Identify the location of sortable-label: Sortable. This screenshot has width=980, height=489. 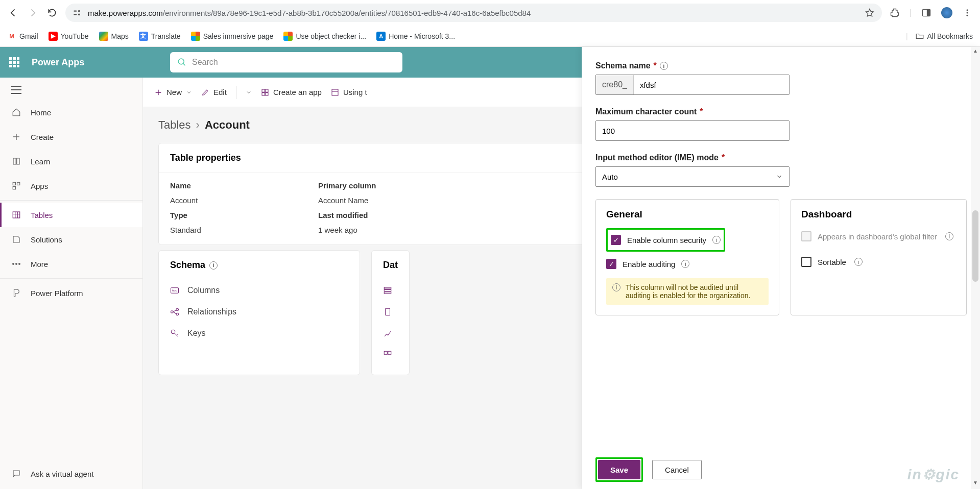
(832, 262).